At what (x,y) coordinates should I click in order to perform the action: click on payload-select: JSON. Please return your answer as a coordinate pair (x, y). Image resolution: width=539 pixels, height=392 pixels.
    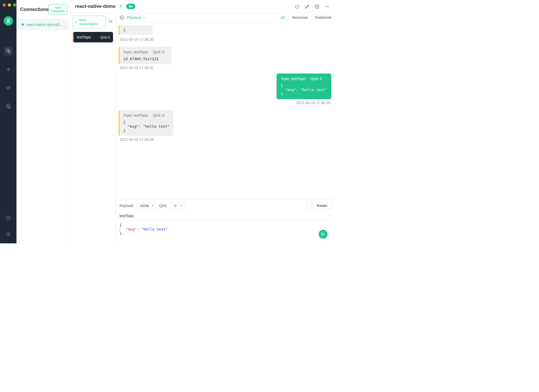
    Looking at the image, I should click on (147, 206).